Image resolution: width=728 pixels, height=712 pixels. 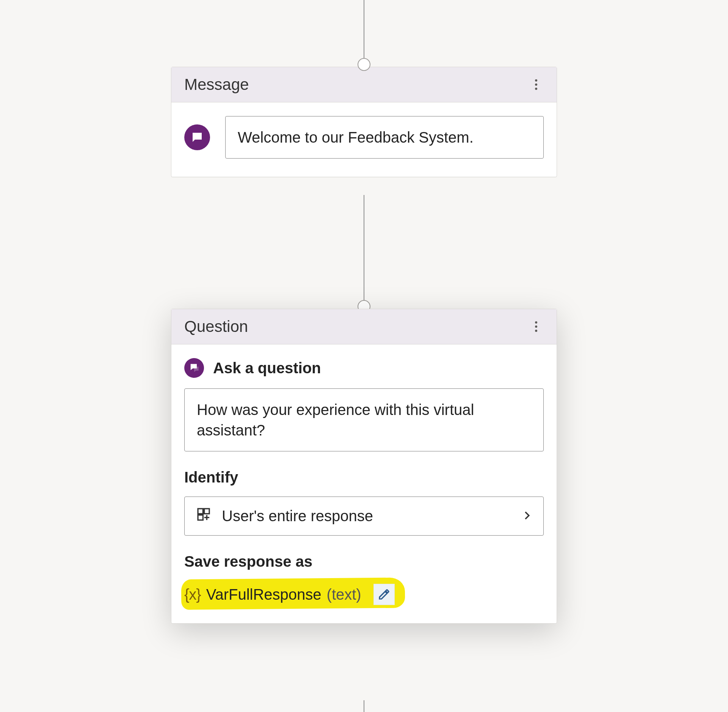 What do you see at coordinates (364, 31) in the screenshot?
I see `connector-line-top` at bounding box center [364, 31].